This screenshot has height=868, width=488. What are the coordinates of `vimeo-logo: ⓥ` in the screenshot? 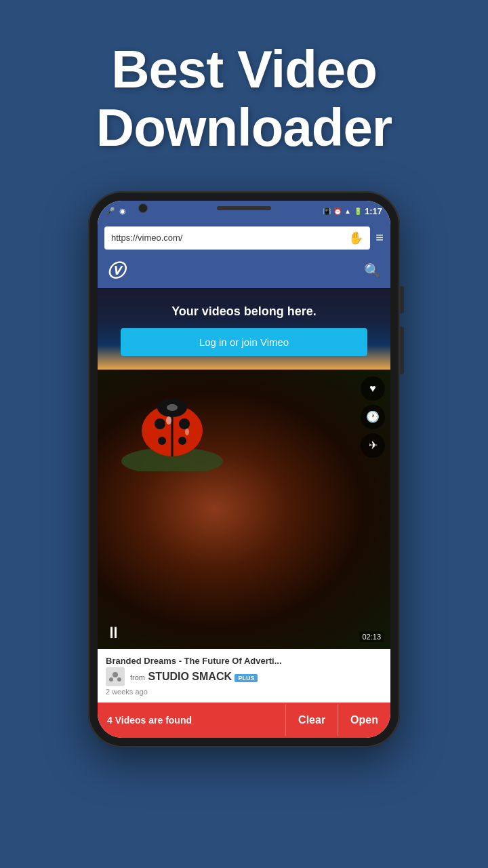 It's located at (116, 271).